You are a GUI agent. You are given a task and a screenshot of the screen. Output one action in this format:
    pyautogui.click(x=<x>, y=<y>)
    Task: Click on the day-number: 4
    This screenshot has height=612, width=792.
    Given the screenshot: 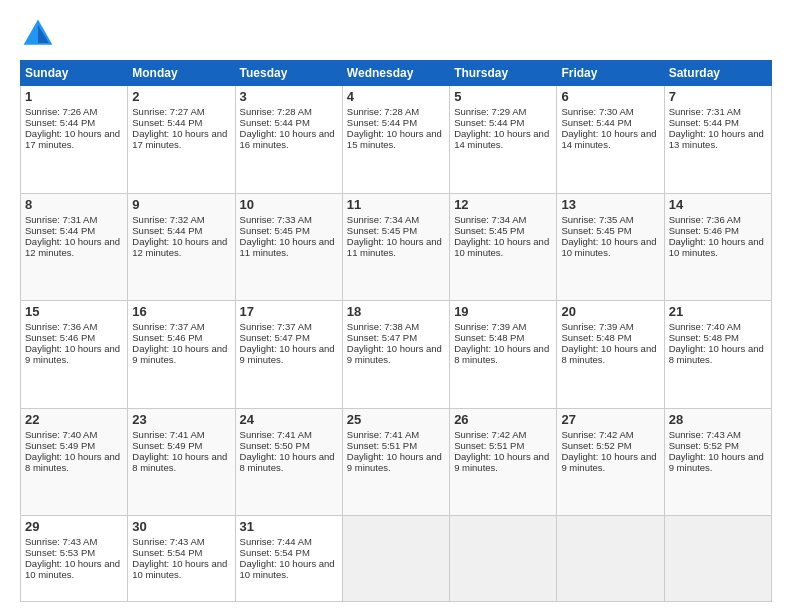 What is the action you would take?
    pyautogui.click(x=396, y=96)
    